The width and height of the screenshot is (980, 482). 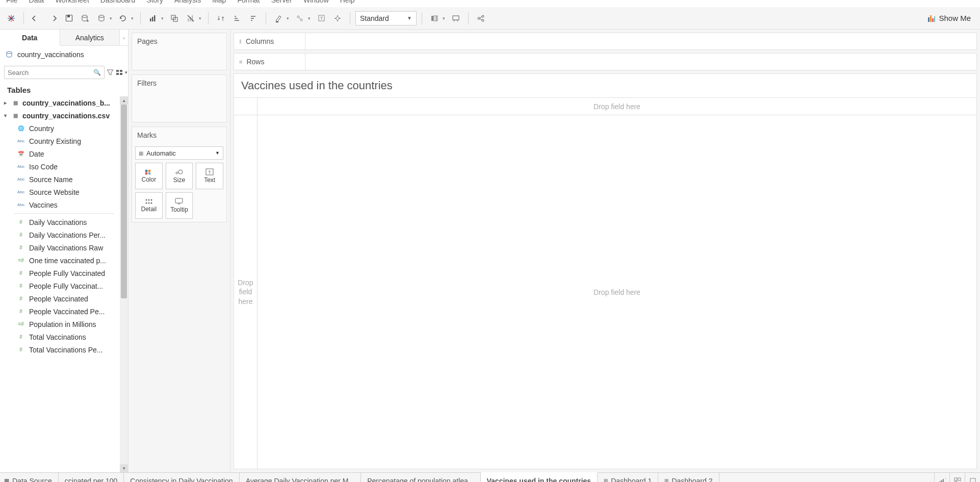 I want to click on drop-columns-hint: Drop field here, so click(x=617, y=107).